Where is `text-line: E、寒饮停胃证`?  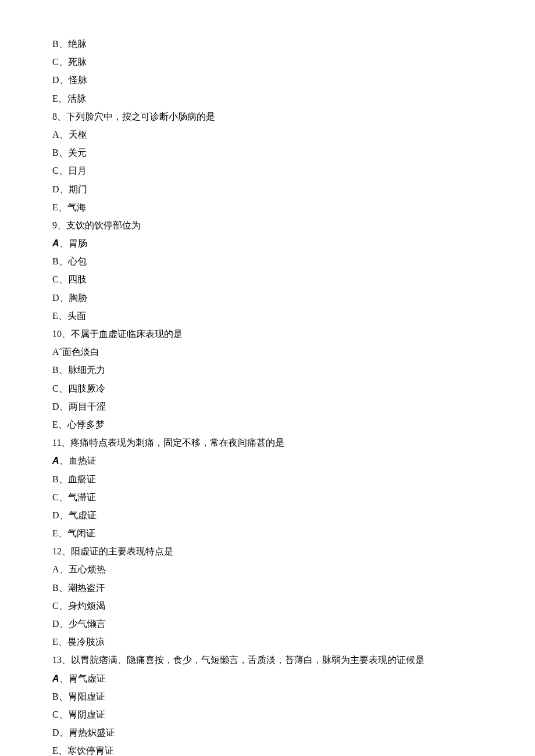
text-line: E、寒饮停胃证 is located at coordinates (268, 748).